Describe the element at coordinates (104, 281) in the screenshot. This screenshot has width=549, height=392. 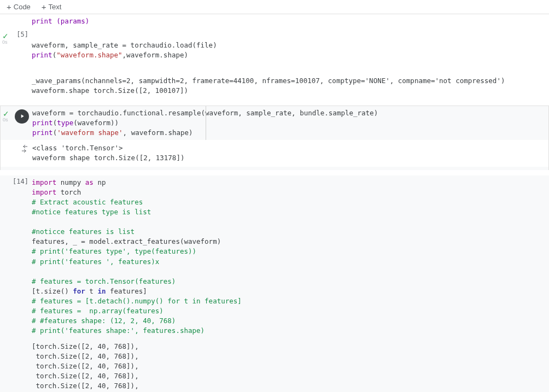
I see `code-line: # features = torch.Tensor(features)` at that location.